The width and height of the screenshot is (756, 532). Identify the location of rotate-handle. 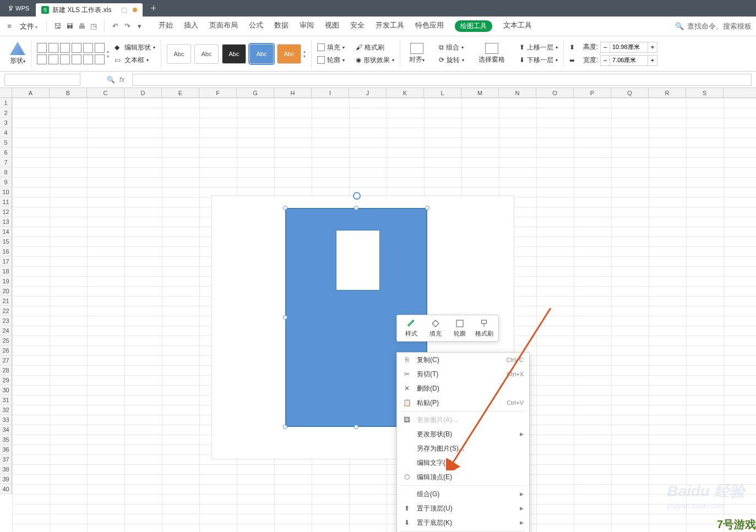
(357, 196).